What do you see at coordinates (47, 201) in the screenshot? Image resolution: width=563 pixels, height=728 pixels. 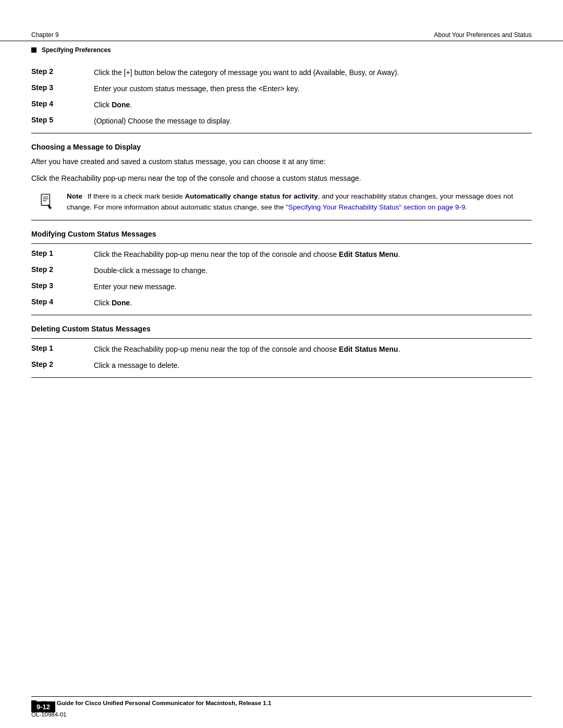 I see `note-icon-area` at bounding box center [47, 201].